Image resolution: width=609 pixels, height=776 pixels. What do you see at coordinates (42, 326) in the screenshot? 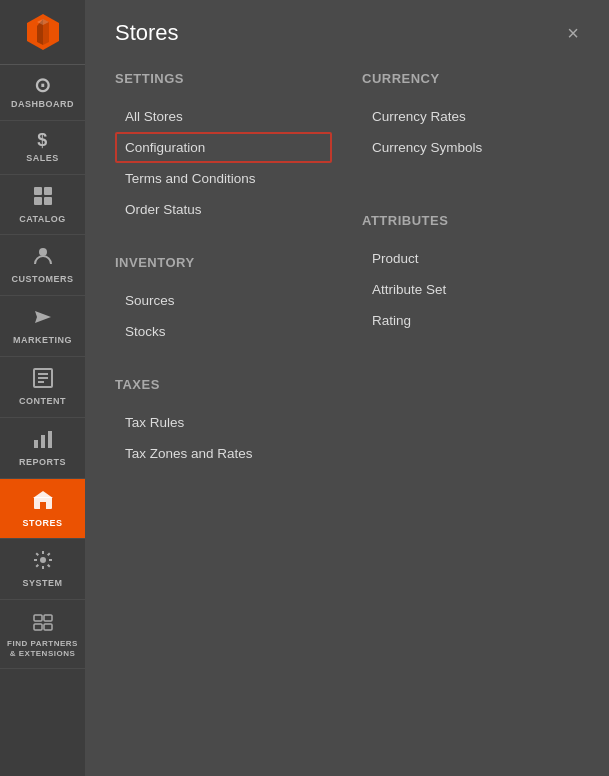
I see `sidebar-item-marketing: MARKETING` at bounding box center [42, 326].